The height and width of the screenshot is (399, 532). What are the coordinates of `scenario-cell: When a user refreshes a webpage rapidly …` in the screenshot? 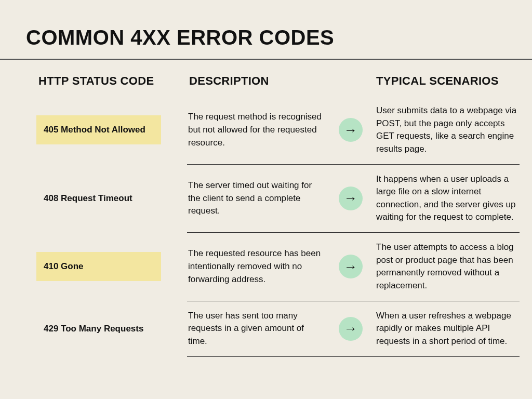 It's located at (447, 329).